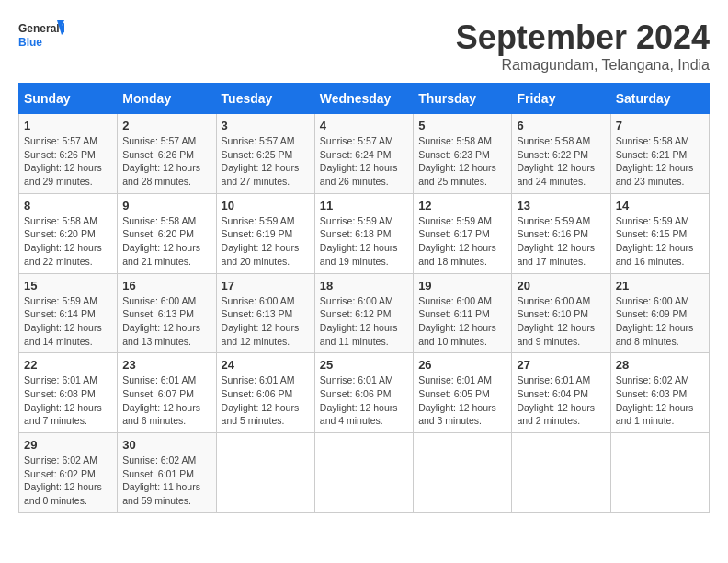  Describe the element at coordinates (68, 364) in the screenshot. I see `day-number: 22` at that location.